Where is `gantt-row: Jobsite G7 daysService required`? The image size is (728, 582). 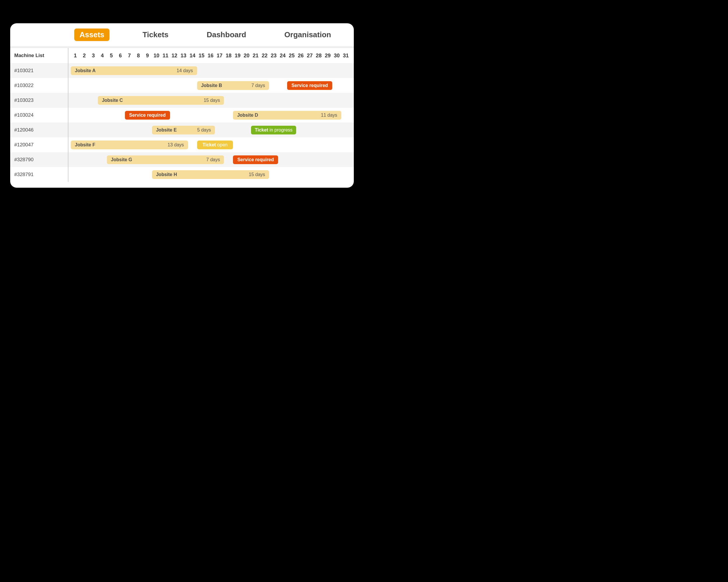 gantt-row: Jobsite G7 daysService required is located at coordinates (211, 160).